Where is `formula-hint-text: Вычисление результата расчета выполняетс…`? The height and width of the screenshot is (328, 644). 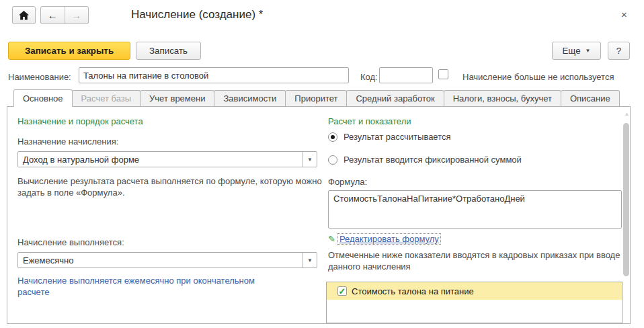
formula-hint-text: Вычисление результата расчета выполняетс… is located at coordinates (171, 187).